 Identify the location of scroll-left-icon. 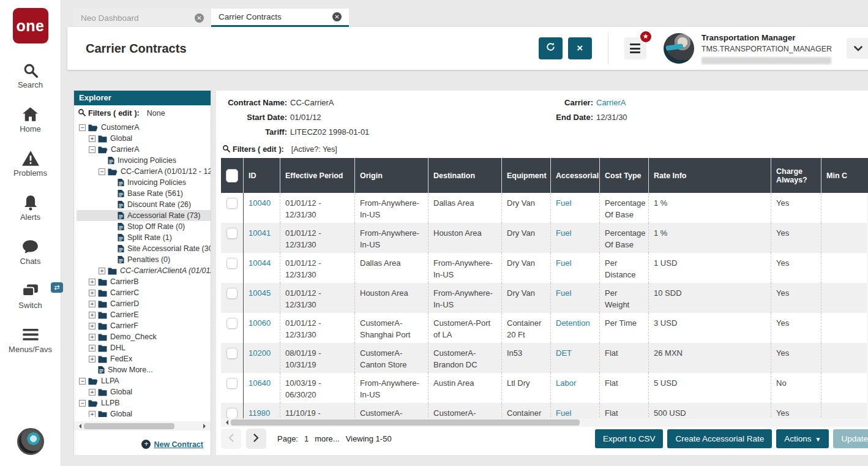
(79, 426).